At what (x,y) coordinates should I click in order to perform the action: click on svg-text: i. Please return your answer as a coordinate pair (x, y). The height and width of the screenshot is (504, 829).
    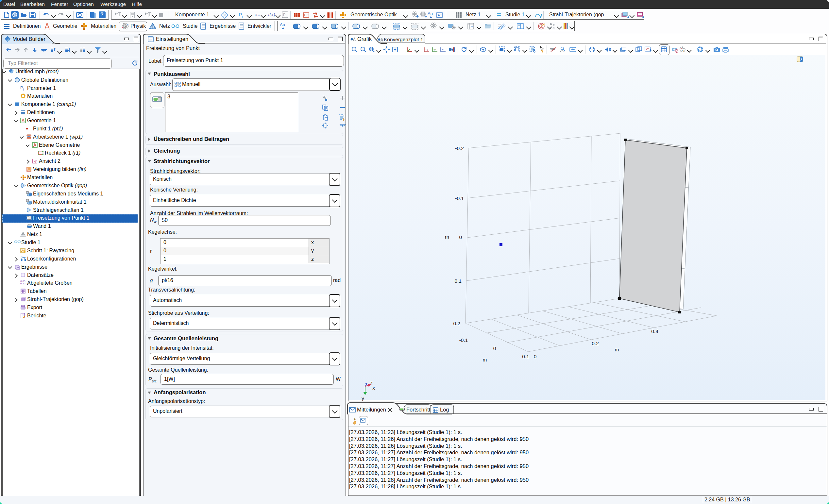
    Looking at the image, I should click on (286, 16).